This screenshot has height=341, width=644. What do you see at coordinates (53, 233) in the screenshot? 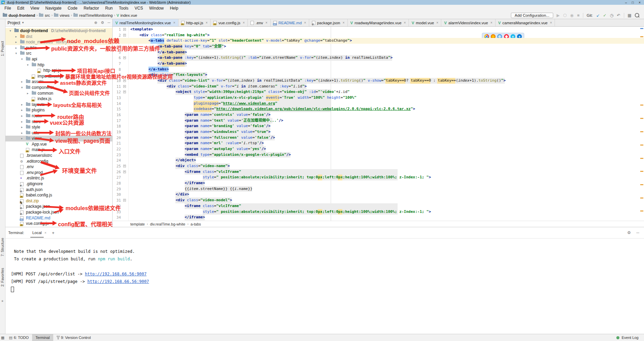
I see `new-terminal-icon: +` at bounding box center [53, 233].